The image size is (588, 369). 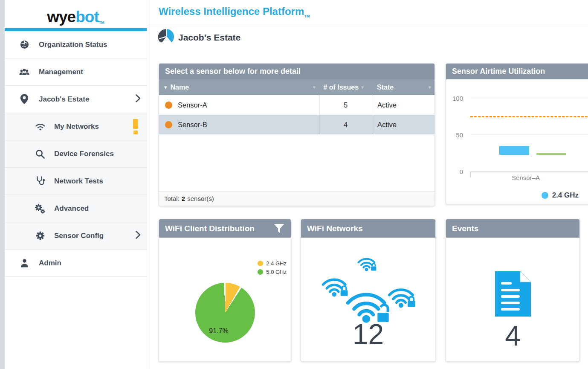 What do you see at coordinates (368, 299) in the screenshot?
I see `wifi-networks-body: 12` at bounding box center [368, 299].